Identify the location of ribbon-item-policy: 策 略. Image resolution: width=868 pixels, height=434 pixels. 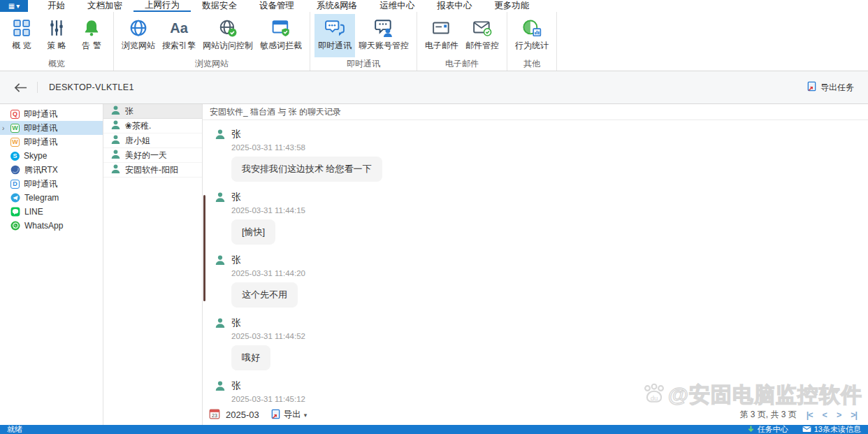
(57, 36).